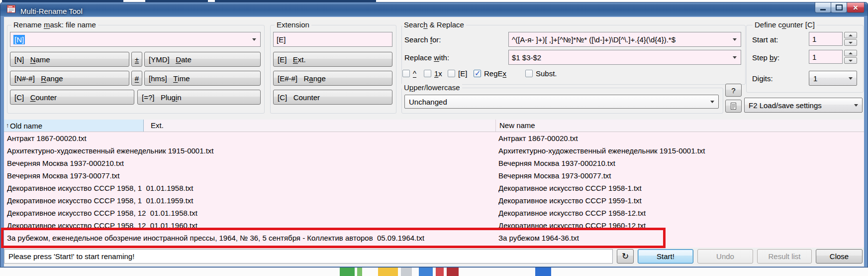 The image size is (868, 276). I want to click on red-highlight-box, so click(333, 238).